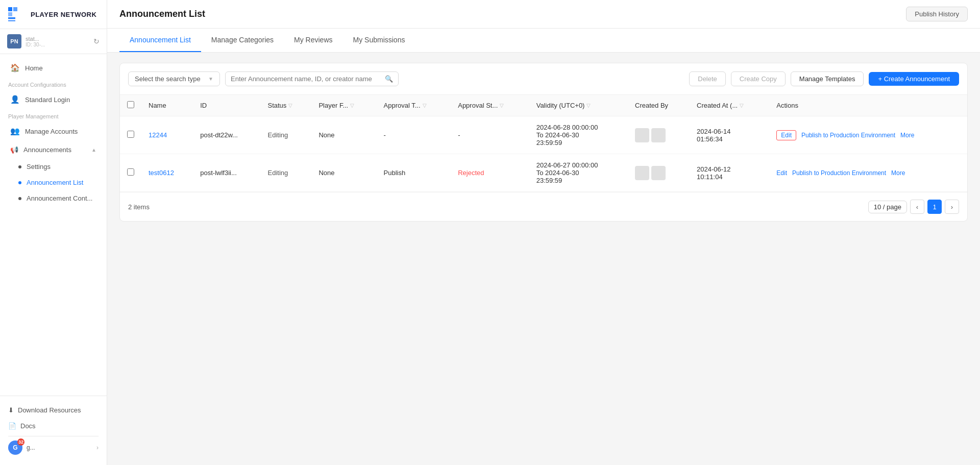 Image resolution: width=980 pixels, height=465 pixels. Describe the element at coordinates (278, 135) in the screenshot. I see `row1-status: Editing` at that location.